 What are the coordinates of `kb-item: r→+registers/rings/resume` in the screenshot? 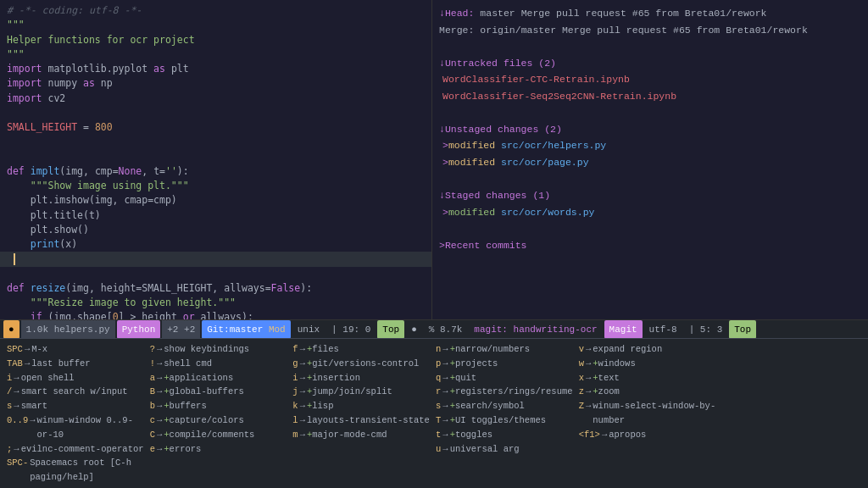 It's located at (505, 391).